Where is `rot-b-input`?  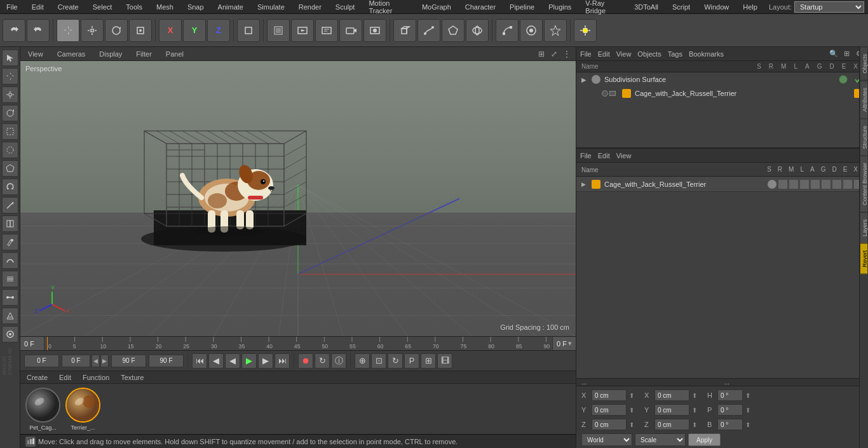
rot-b-input is located at coordinates (730, 424).